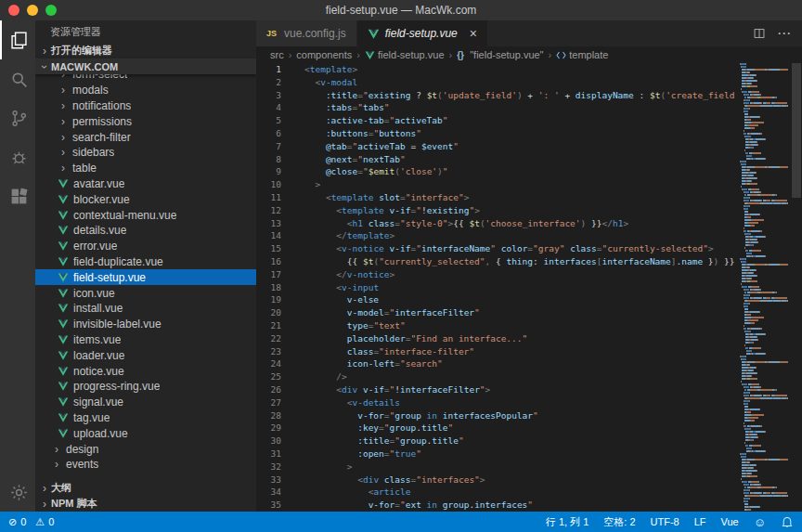 The width and height of the screenshot is (802, 532). What do you see at coordinates (324, 55) in the screenshot?
I see `breadcrumb-item-components: components` at bounding box center [324, 55].